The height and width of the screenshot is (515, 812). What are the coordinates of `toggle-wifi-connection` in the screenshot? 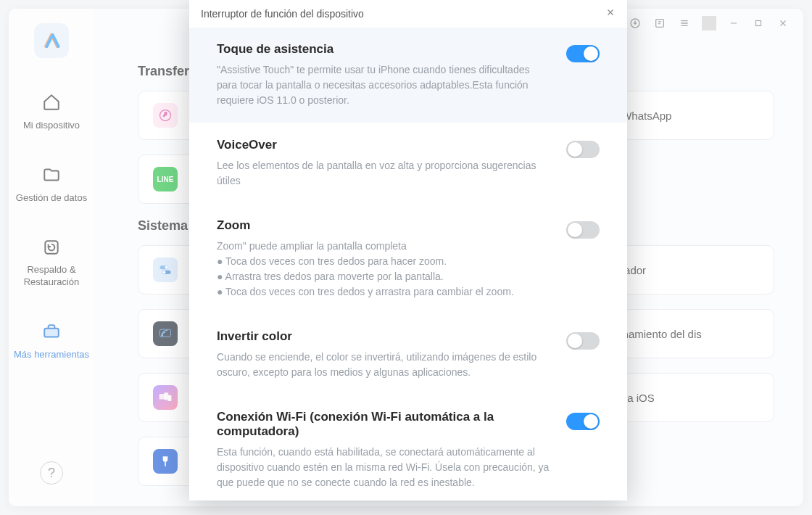 It's located at (583, 421).